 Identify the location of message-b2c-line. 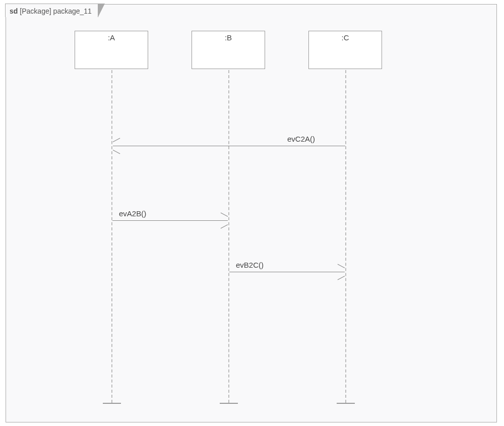
(287, 272).